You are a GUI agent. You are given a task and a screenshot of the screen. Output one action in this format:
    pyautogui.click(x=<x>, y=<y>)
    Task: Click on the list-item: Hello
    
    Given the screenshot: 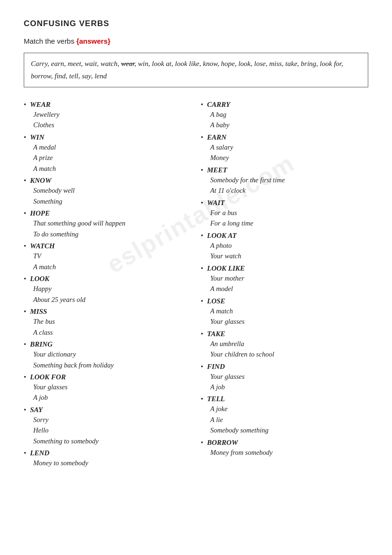 What is the action you would take?
    pyautogui.click(x=112, y=430)
    